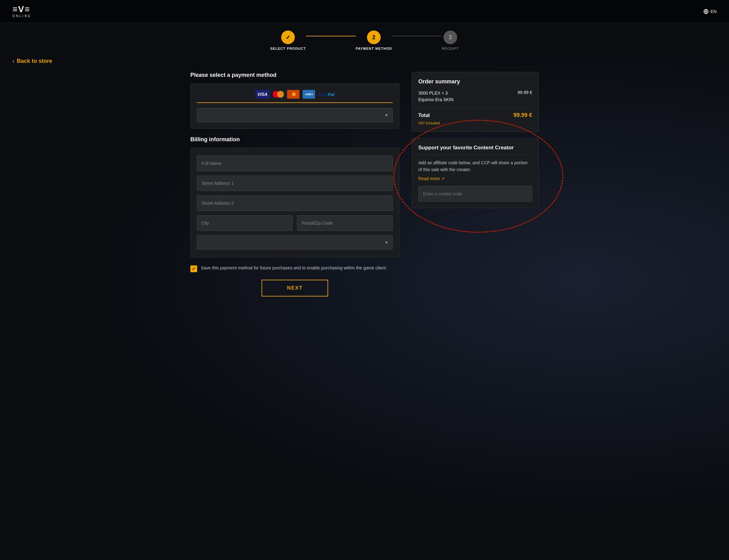 The width and height of the screenshot is (729, 560). Describe the element at coordinates (386, 115) in the screenshot. I see `card-dropdown-chevron-icon: ▾` at that location.